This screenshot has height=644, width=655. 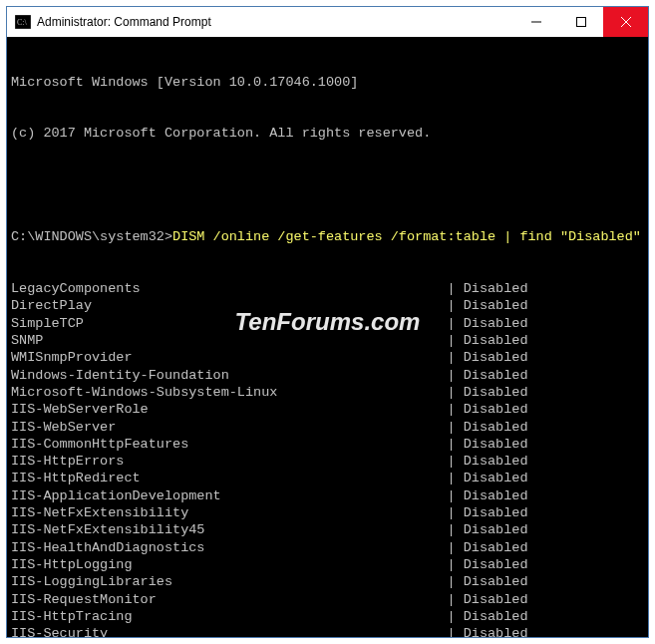 I want to click on table-row: IIS-Security | Disabled, so click(x=327, y=631).